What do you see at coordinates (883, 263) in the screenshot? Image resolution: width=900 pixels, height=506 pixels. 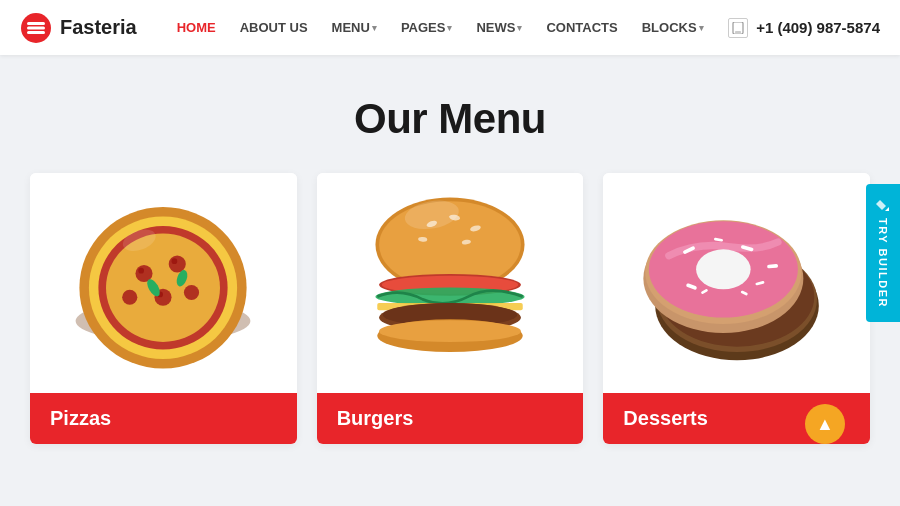 I see `try-builder-label: TRY BUILDER` at bounding box center [883, 263].